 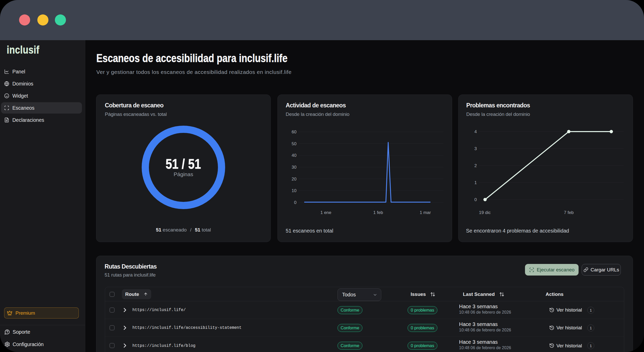 What do you see at coordinates (476, 183) in the screenshot?
I see `svg-text: 1` at bounding box center [476, 183].